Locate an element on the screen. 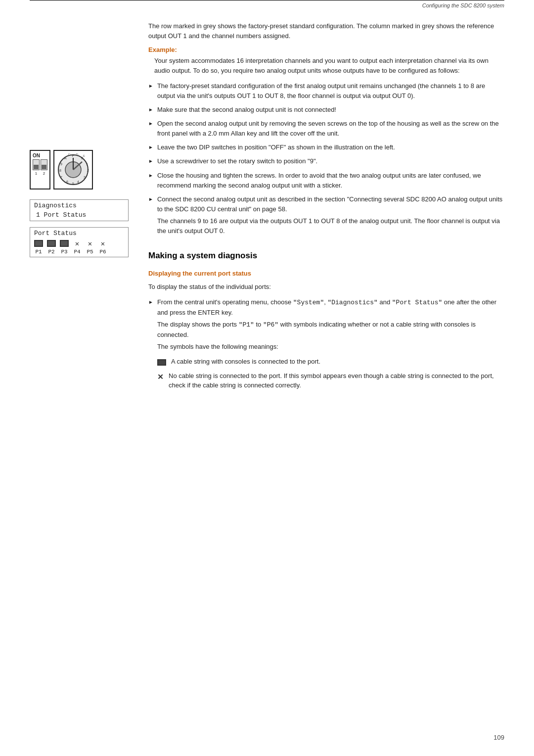 The width and height of the screenshot is (534, 756). page-number: 109 is located at coordinates (499, 737).